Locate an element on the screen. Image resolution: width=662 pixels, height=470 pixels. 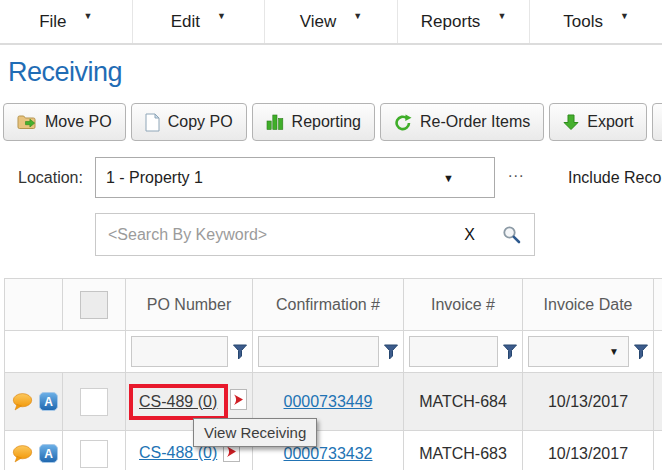
menu-item-tools: Tools ▼ is located at coordinates (596, 22).